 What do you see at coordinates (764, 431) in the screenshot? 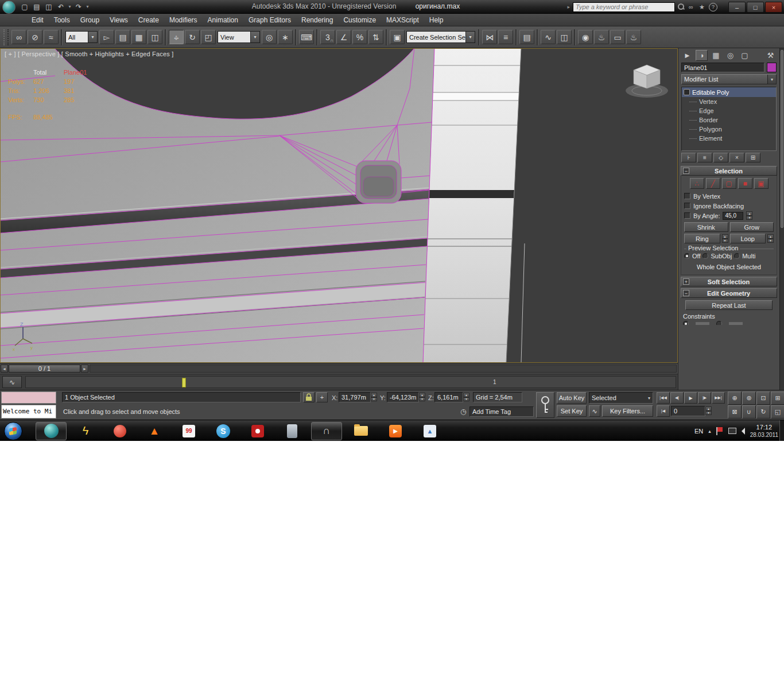
I see `clock: 17:12 28.03.2011` at bounding box center [764, 431].